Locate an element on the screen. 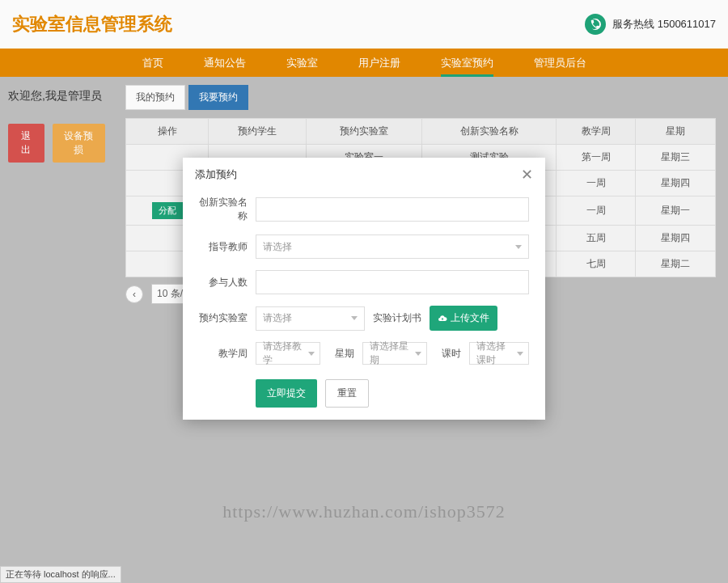 The image size is (728, 583). teacher-select: 请选择 is located at coordinates (392, 247).